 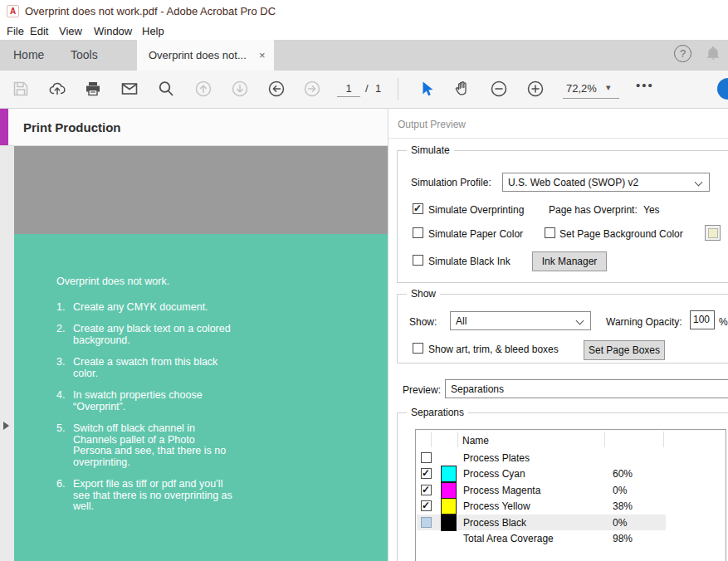 What do you see at coordinates (591, 90) in the screenshot?
I see `zoom-level-dropdown: 72,2% ▾` at bounding box center [591, 90].